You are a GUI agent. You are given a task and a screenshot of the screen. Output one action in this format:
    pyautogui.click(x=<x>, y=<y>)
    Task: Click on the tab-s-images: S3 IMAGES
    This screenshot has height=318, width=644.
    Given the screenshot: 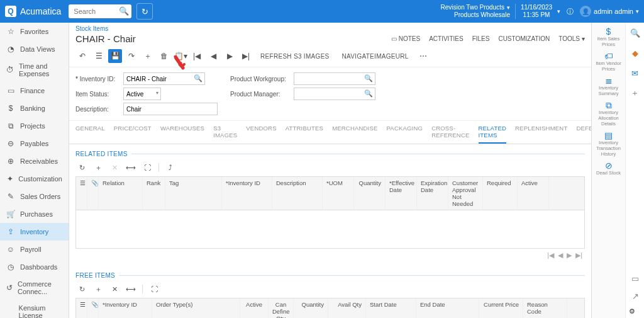 What is the action you would take?
    pyautogui.click(x=225, y=134)
    